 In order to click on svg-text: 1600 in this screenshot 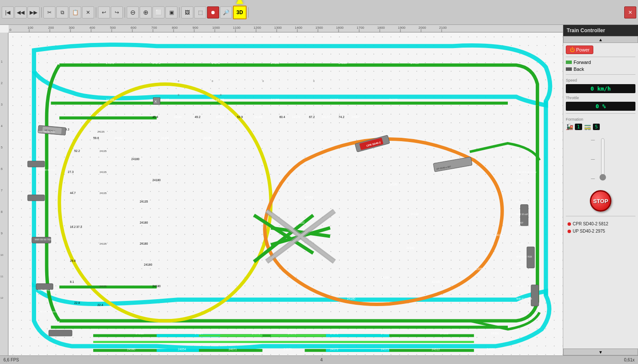, I will do `click(340, 27)`.